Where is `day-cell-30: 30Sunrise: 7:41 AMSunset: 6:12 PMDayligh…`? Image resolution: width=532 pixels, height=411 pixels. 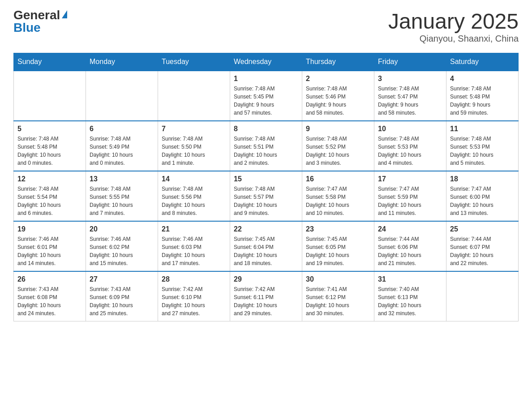 day-cell-30: 30Sunrise: 7:41 AMSunset: 6:12 PMDayligh… is located at coordinates (339, 296).